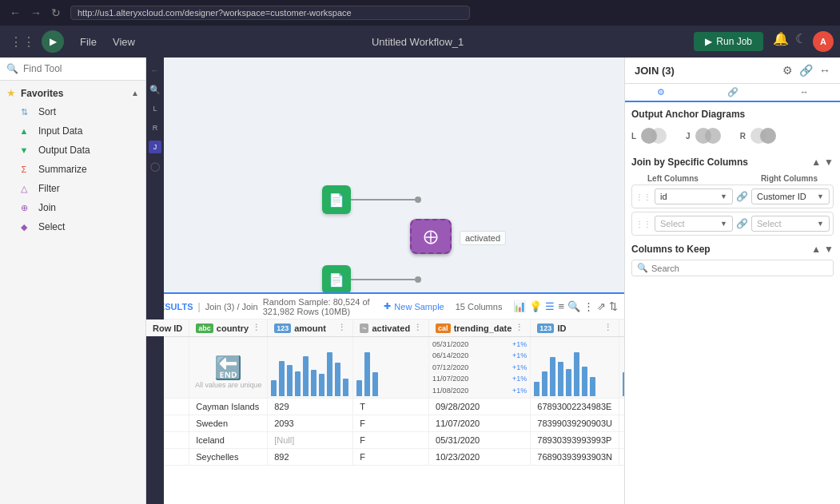 This screenshot has width=840, height=504. Describe the element at coordinates (50, 189) in the screenshot. I see `filter-label: Filter` at that location.